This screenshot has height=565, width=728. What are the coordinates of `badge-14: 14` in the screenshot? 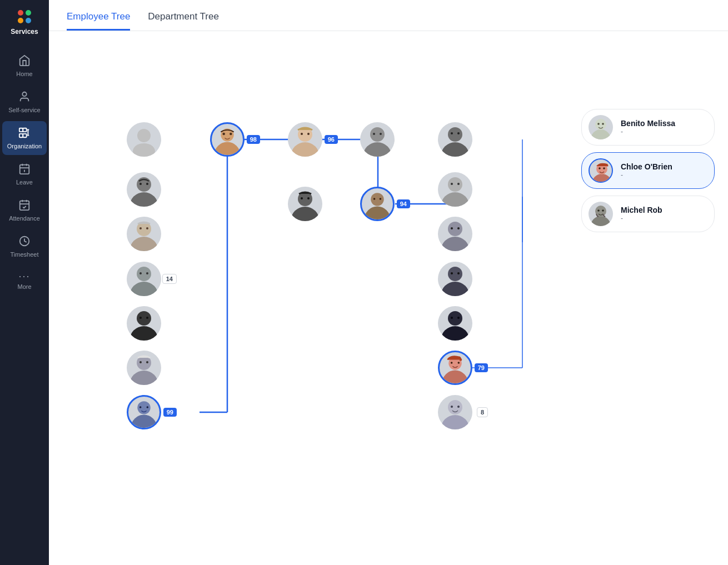 It's located at (169, 279).